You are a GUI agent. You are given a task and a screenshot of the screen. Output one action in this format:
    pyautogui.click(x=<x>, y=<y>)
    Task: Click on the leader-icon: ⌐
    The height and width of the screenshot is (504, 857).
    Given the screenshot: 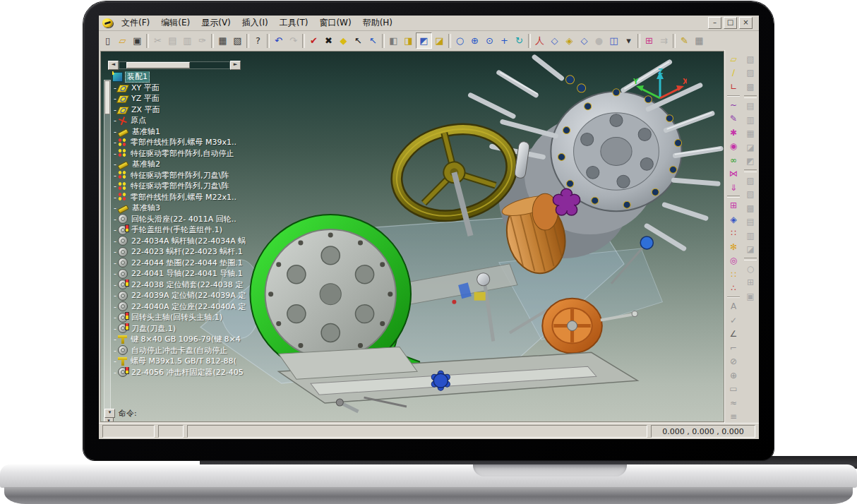 What is the action you would take?
    pyautogui.click(x=734, y=348)
    